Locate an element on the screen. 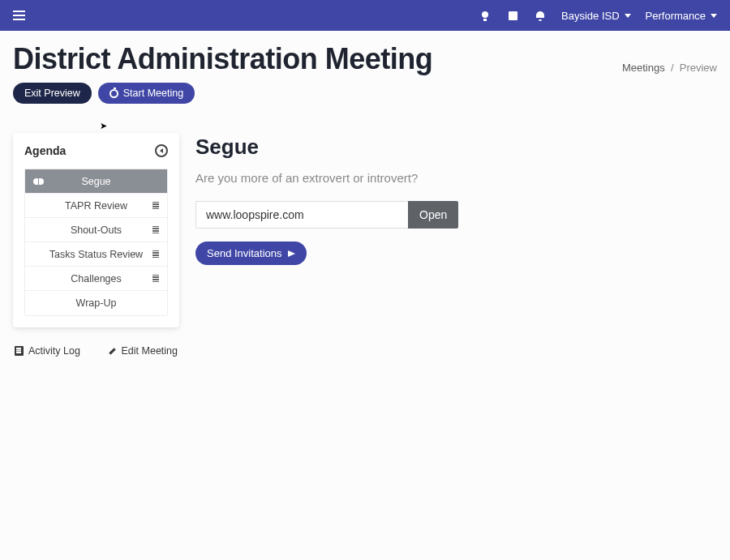  agenda-item-challenges: Challenges is located at coordinates (96, 279).